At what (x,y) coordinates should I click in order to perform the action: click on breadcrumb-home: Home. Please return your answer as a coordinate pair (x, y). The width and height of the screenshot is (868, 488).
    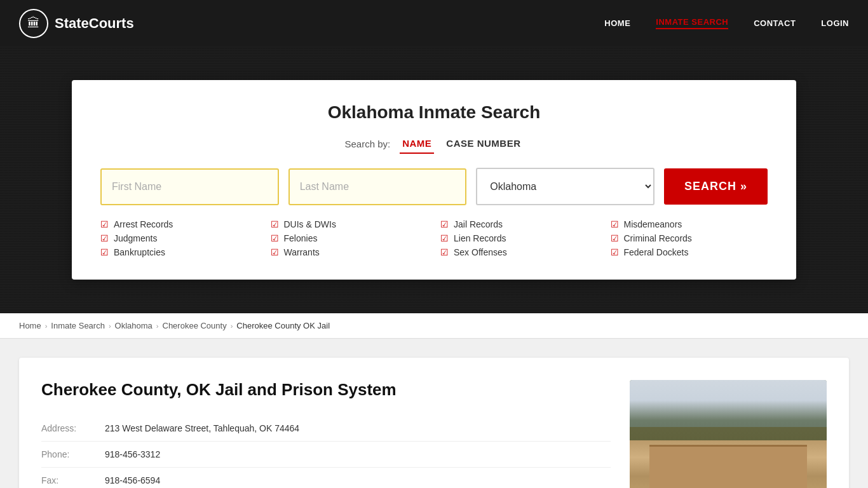
    Looking at the image, I should click on (31, 325).